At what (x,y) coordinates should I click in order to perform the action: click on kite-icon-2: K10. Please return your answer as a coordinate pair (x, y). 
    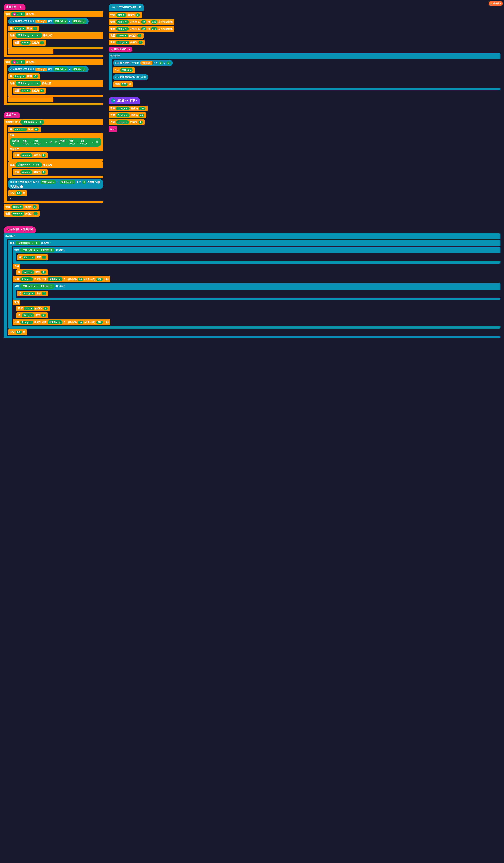
    Looking at the image, I should click on (12, 69).